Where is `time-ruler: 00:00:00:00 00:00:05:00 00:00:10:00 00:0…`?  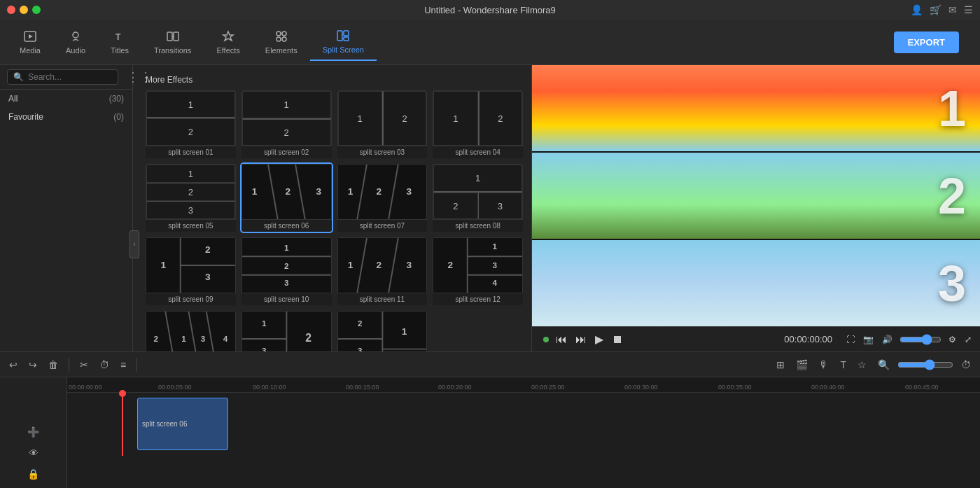 time-ruler: 00:00:00:00 00:00:05:00 00:00:10:00 00:0… is located at coordinates (524, 385).